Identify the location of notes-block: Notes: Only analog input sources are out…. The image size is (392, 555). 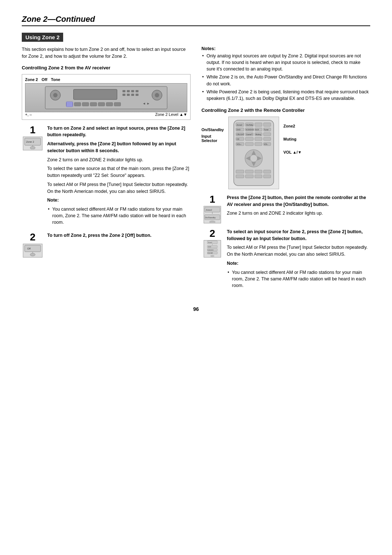
(286, 74).